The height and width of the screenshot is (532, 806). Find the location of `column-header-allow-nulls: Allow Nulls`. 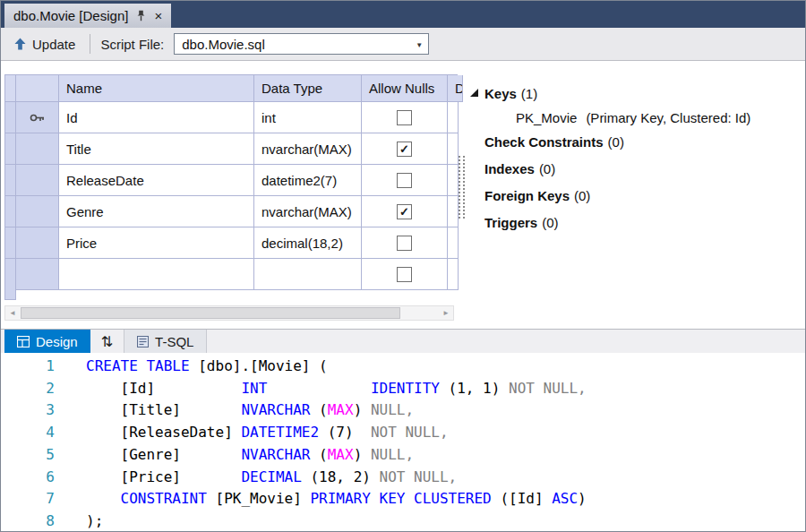

column-header-allow-nulls: Allow Nulls is located at coordinates (405, 89).